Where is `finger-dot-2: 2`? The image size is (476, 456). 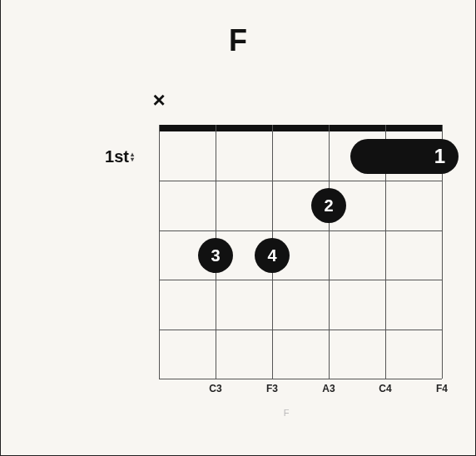
finger-dot-2: 2 is located at coordinates (329, 206).